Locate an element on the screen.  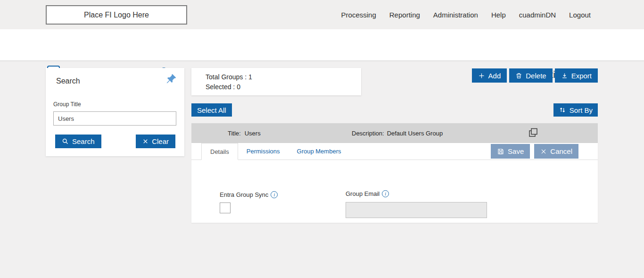
group-actions-toolbar: Add Delete Export is located at coordinates (535, 76).